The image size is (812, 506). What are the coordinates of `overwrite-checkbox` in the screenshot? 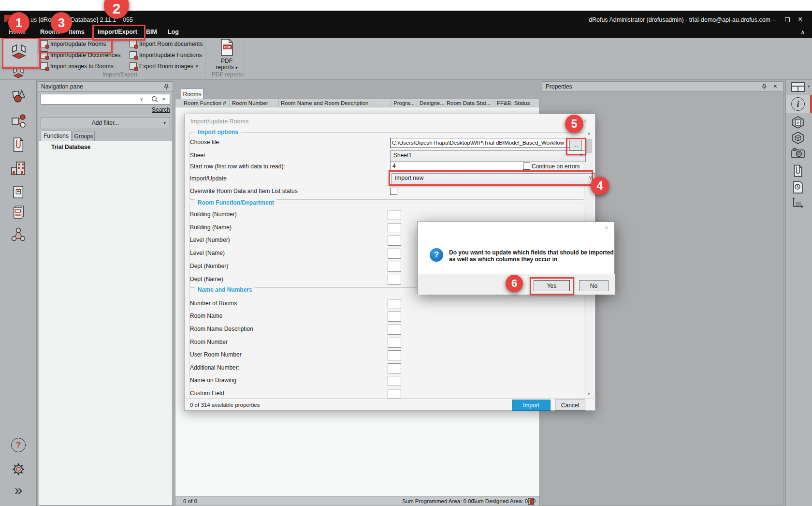 It's located at (393, 192).